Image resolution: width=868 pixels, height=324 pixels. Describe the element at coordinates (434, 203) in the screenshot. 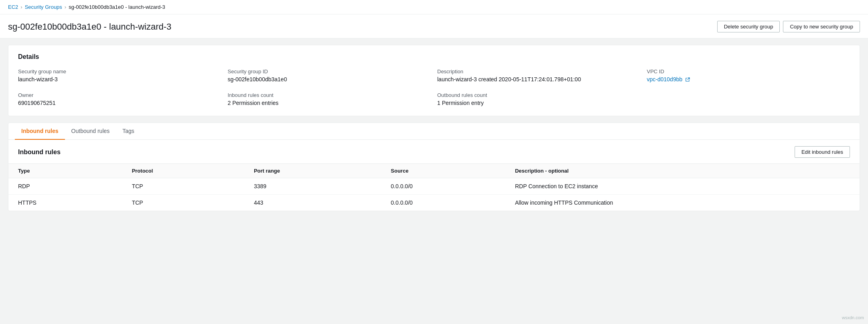

I see `table-row: HTTPS TCP 443 0.0.0.0/0 Allow incoming H…` at that location.